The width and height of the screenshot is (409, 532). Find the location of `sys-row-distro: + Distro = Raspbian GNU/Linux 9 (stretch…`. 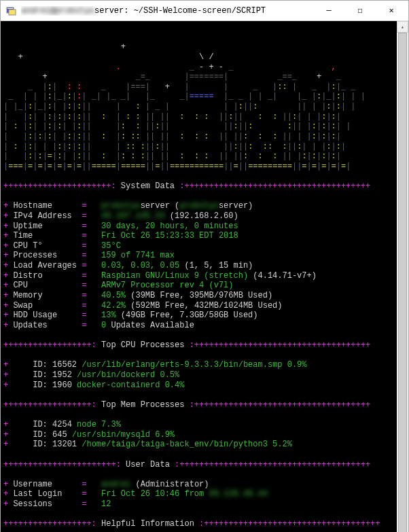

sys-row-distro: + Distro = Raspbian GNU/Linux 9 (stretch… is located at coordinates (198, 276).